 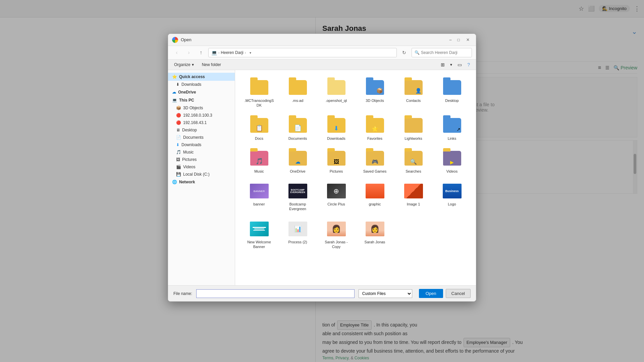 What do you see at coordinates (178, 145) in the screenshot?
I see `downloads2-icon: ⬇` at bounding box center [178, 145].